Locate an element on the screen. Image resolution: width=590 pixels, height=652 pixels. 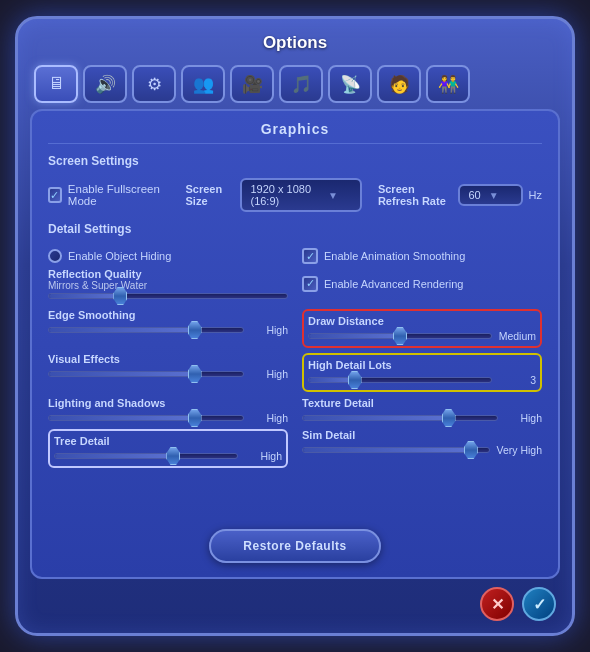
tree-detail-item: Tree Detail High is located at coordinates (168, 448).